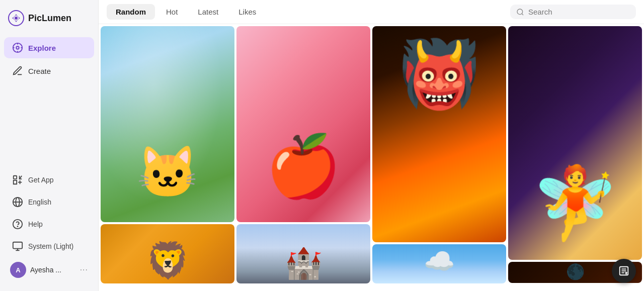 The height and width of the screenshot is (291, 644). Describe the element at coordinates (624, 271) in the screenshot. I see `note-icon` at that location.